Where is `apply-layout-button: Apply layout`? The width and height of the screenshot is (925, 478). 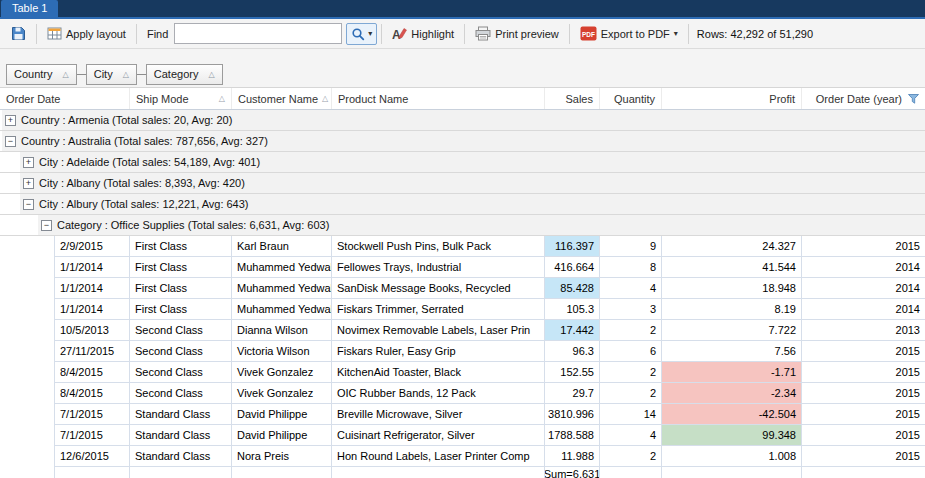 apply-layout-button: Apply layout is located at coordinates (86, 34).